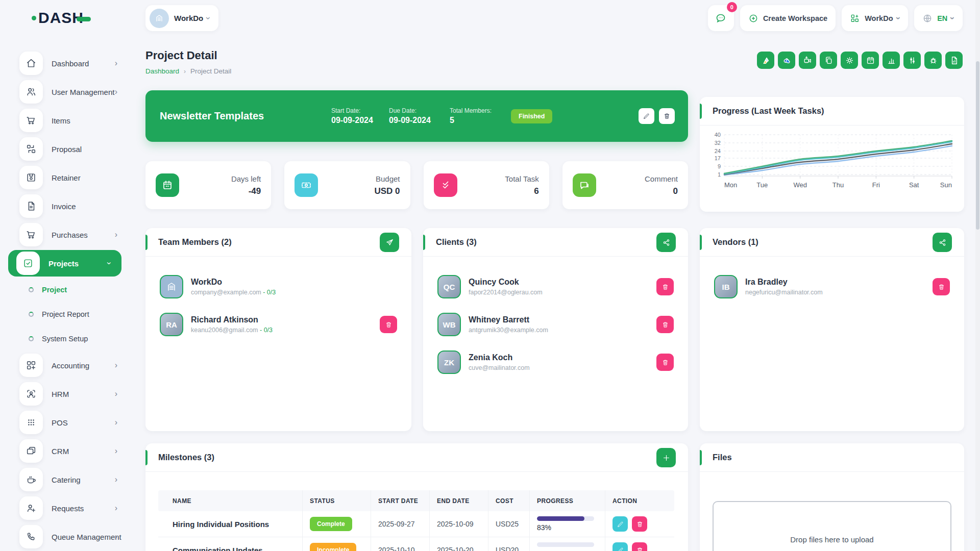 The width and height of the screenshot is (980, 551). What do you see at coordinates (646, 116) in the screenshot?
I see `edit-project-button` at bounding box center [646, 116].